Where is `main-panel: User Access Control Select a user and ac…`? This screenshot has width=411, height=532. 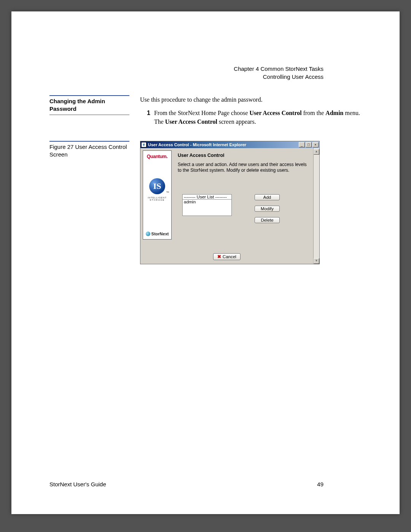 main-panel: User Access Control Select a user and ac… is located at coordinates (243, 195).